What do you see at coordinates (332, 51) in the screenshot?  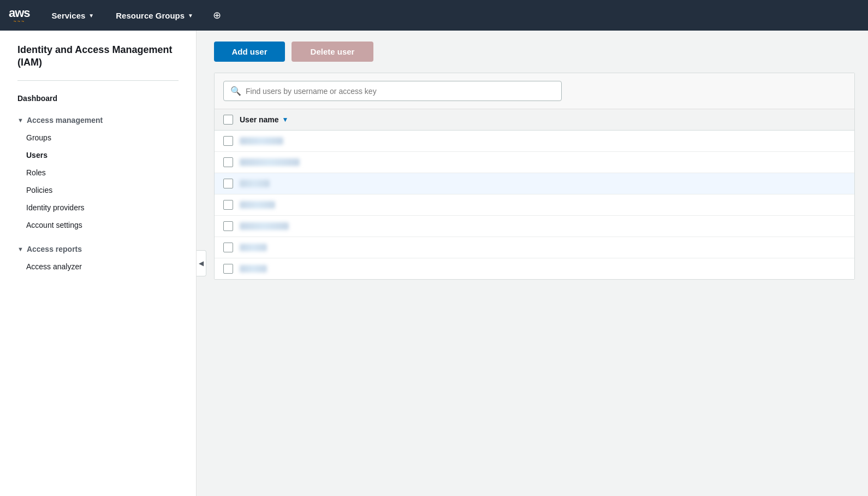 I see `delete-user-button: Delete user` at bounding box center [332, 51].